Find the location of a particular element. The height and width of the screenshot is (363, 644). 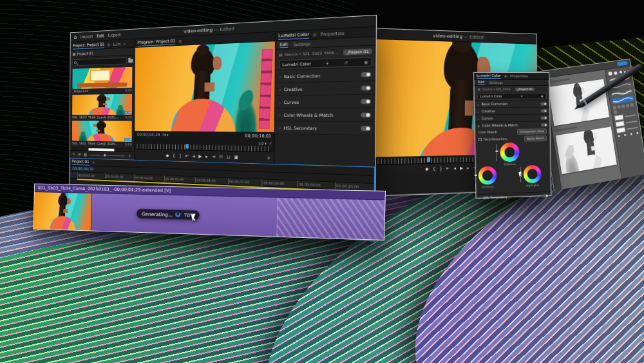

search-box is located at coordinates (99, 62).